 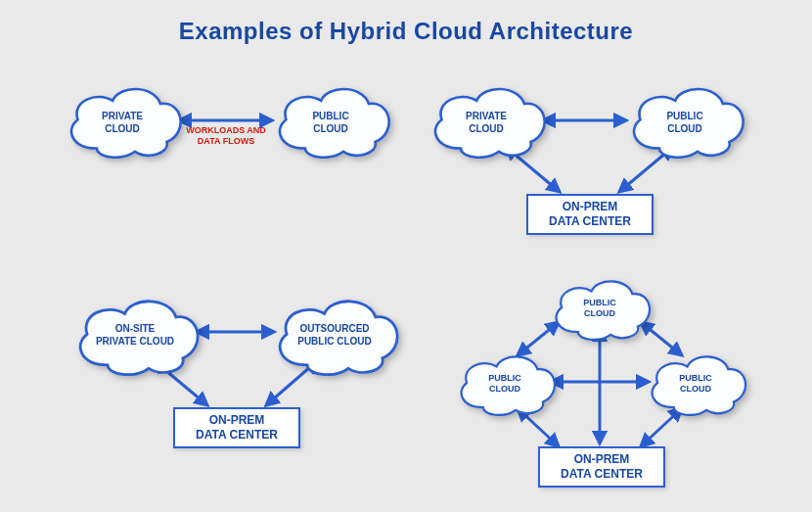 I want to click on page-title: Examples of Hybrid Cloud Architecture, so click(x=406, y=31).